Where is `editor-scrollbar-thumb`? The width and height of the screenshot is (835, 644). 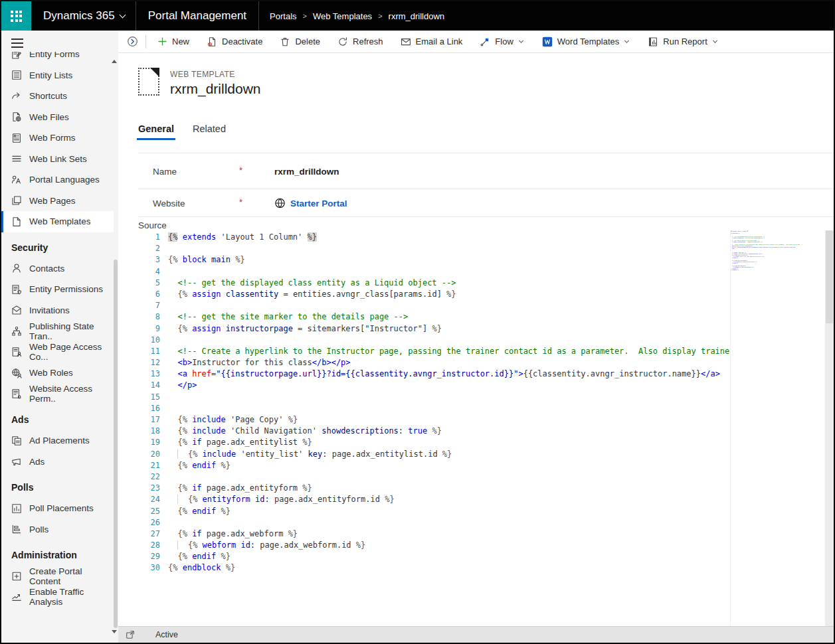
editor-scrollbar-thumb is located at coordinates (829, 277).